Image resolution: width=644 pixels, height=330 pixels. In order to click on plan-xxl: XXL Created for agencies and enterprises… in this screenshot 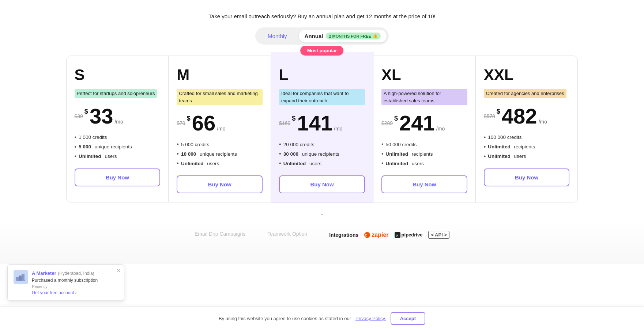, I will do `click(527, 129)`.